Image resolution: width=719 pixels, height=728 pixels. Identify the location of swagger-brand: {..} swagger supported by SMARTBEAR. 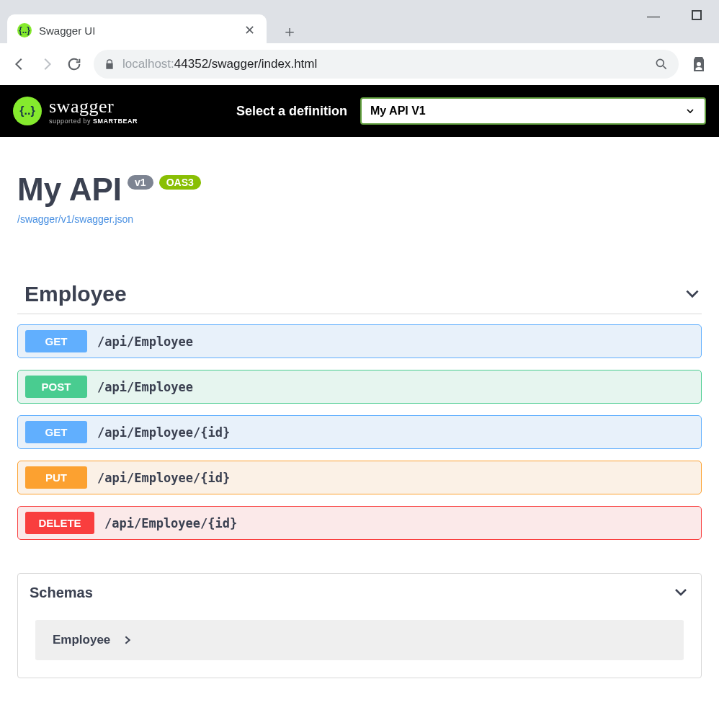
(75, 111).